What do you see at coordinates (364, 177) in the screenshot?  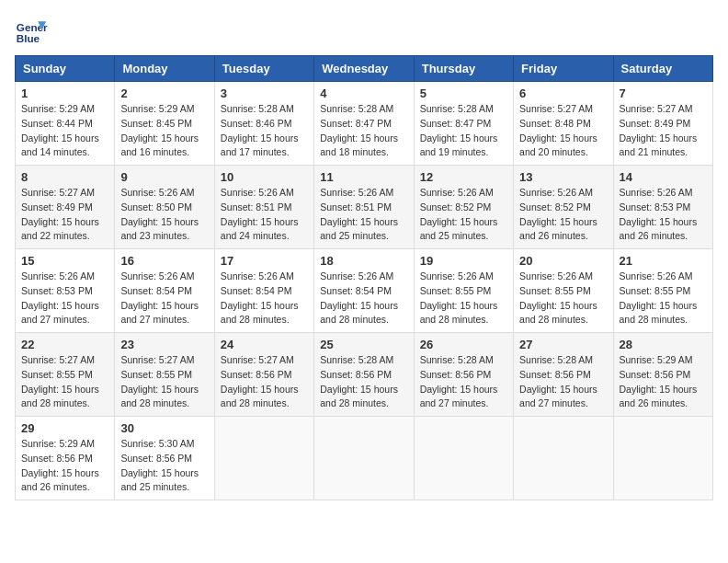 I see `day-number: 11` at bounding box center [364, 177].